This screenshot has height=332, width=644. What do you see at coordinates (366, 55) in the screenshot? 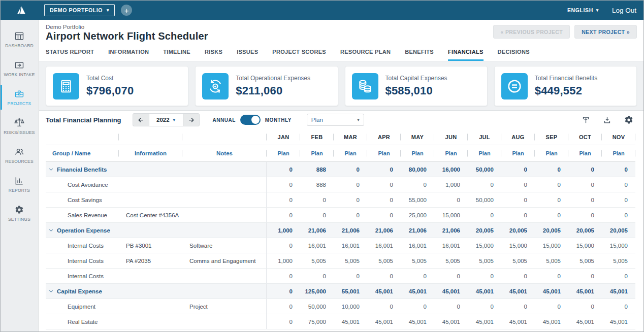
I see `tab-resource-plan: RESOURCE PLAN` at bounding box center [366, 55].